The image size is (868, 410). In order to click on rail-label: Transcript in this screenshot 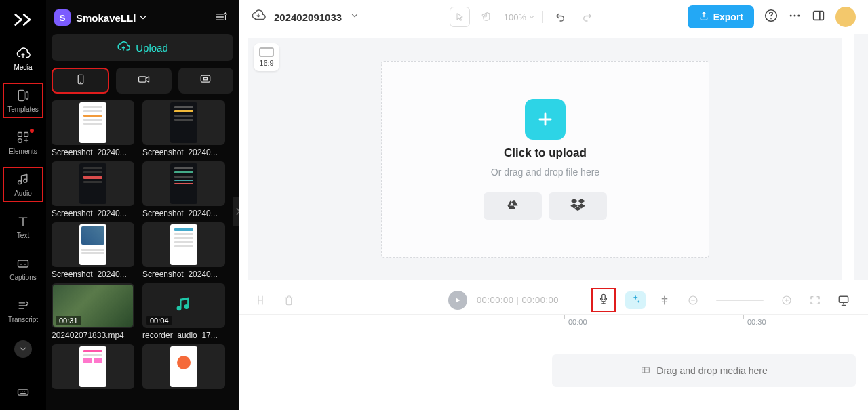, I will do `click(23, 320)`.